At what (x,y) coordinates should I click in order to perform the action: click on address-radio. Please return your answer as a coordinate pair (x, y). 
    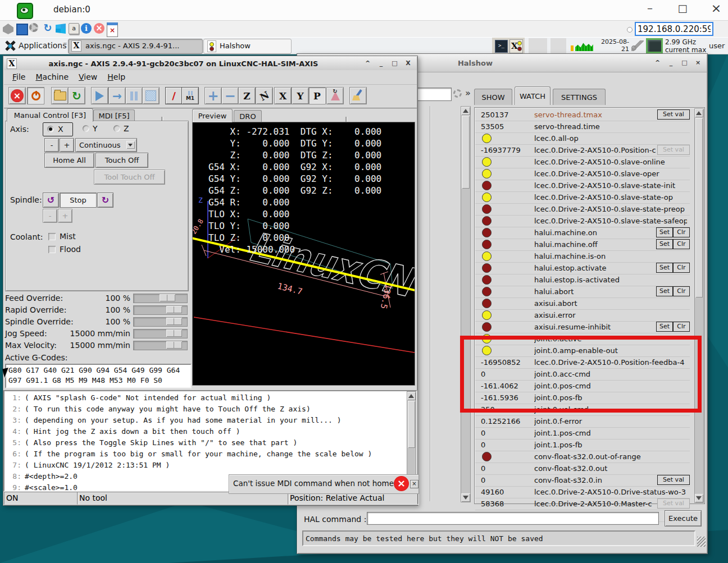
    Looking at the image, I should click on (630, 30).